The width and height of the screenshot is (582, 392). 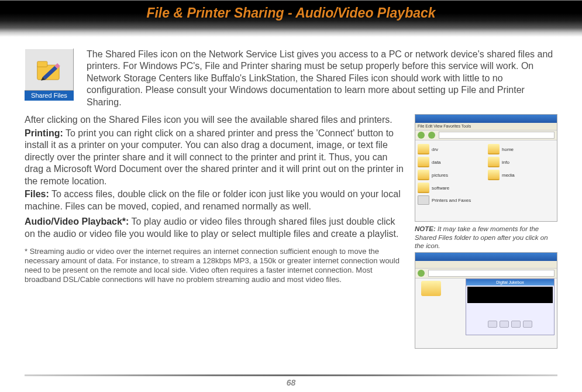 I want to click on files-paragraph: Files: To access files, double click on …, so click(x=214, y=200).